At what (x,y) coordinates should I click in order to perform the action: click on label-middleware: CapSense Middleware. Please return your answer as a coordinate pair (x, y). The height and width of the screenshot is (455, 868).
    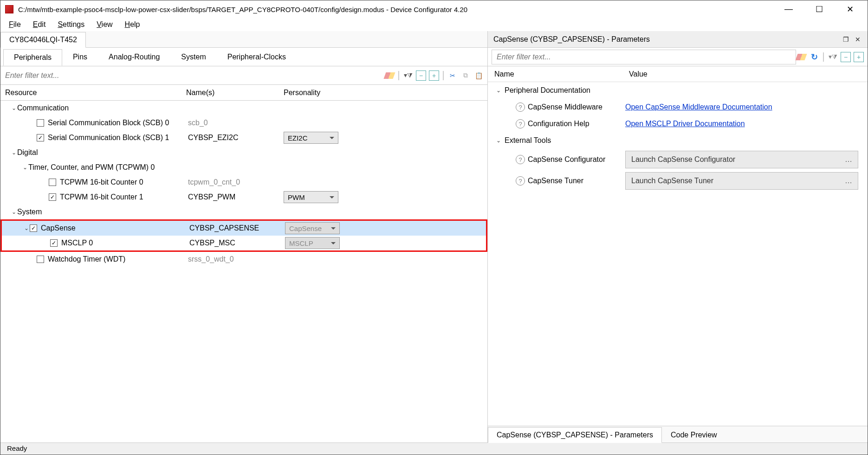
    Looking at the image, I should click on (565, 107).